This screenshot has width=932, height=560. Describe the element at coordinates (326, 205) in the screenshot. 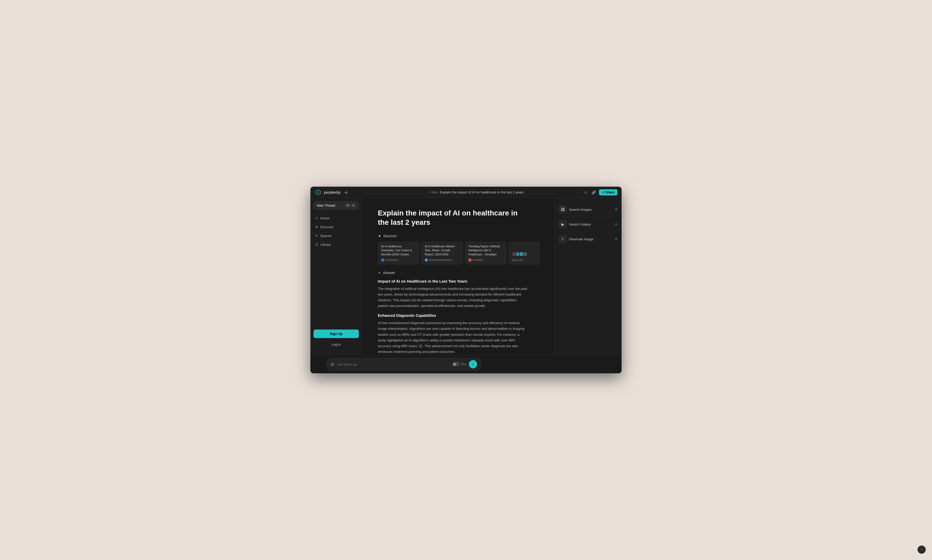

I see `new-thread-label: New Thread` at that location.